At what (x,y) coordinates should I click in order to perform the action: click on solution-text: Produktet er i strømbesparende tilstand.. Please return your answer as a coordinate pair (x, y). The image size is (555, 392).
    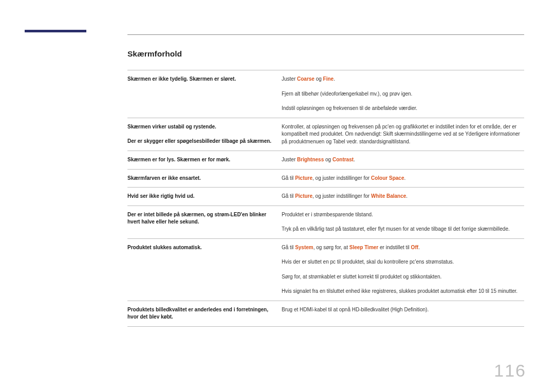
    Looking at the image, I should click on (401, 215).